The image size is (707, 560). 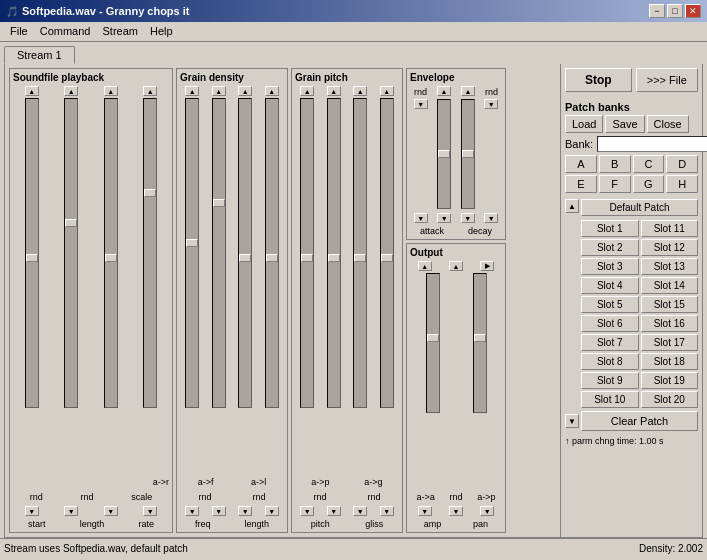 What do you see at coordinates (468, 91) in the screenshot?
I see `env-up-2: ▲` at bounding box center [468, 91].